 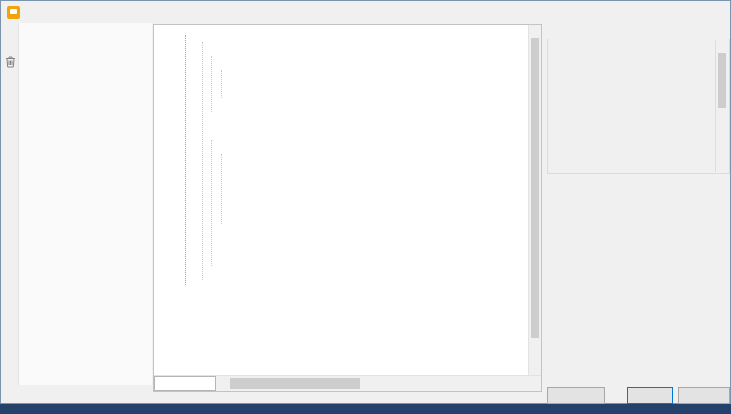 What do you see at coordinates (534, 384) in the screenshot?
I see `scroll-right-icon` at bounding box center [534, 384].